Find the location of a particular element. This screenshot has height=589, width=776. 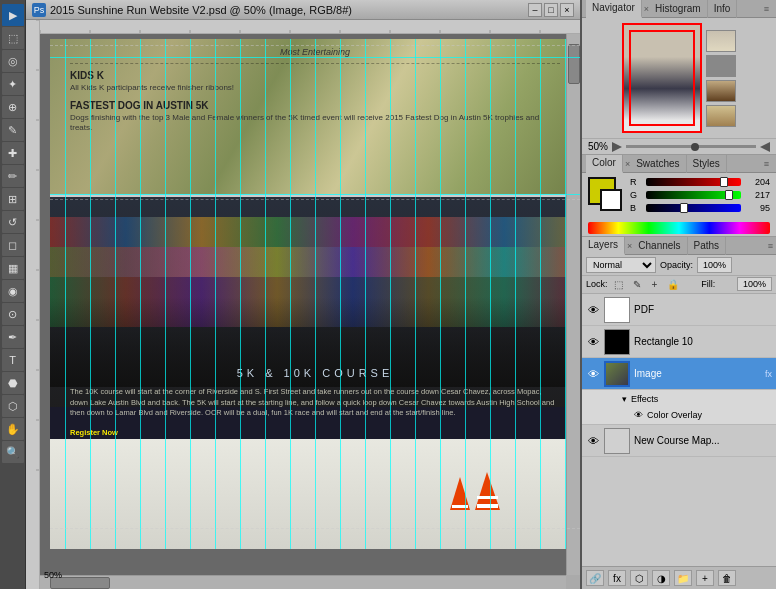

red-channel-row: R 204 is located at coordinates (700, 182).